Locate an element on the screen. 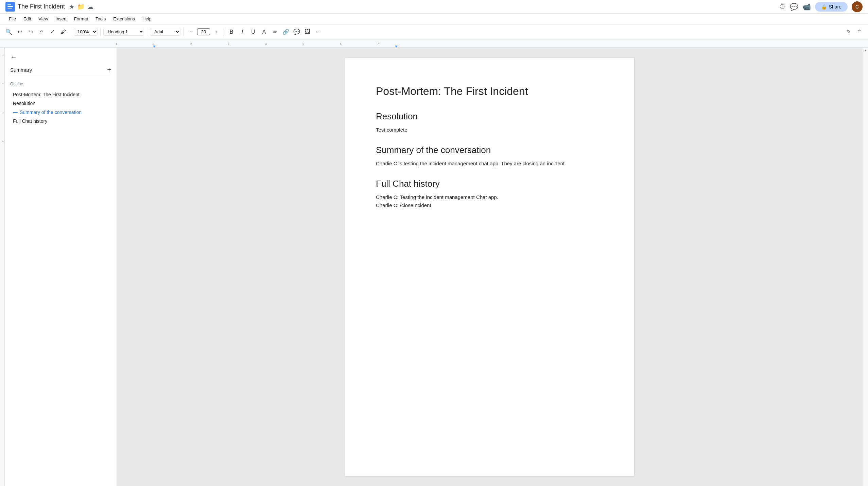 This screenshot has width=868, height=486. menu-insert: Insert is located at coordinates (61, 19).